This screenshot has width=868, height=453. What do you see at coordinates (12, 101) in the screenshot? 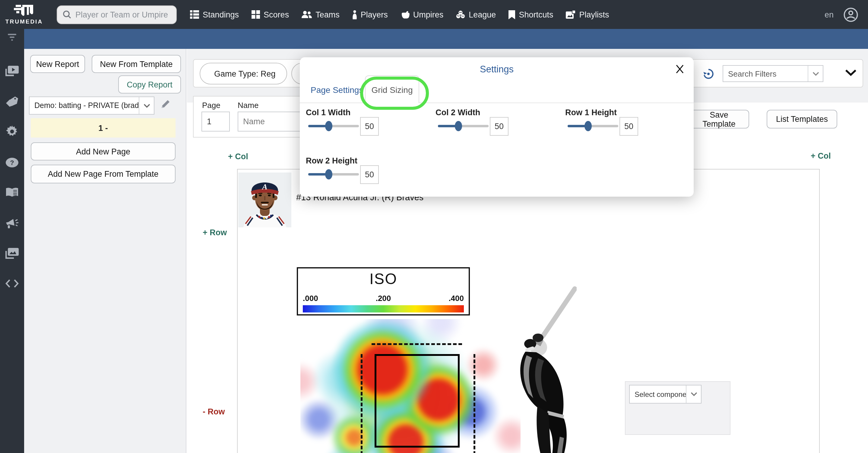
I see `tags-icon` at bounding box center [12, 101].